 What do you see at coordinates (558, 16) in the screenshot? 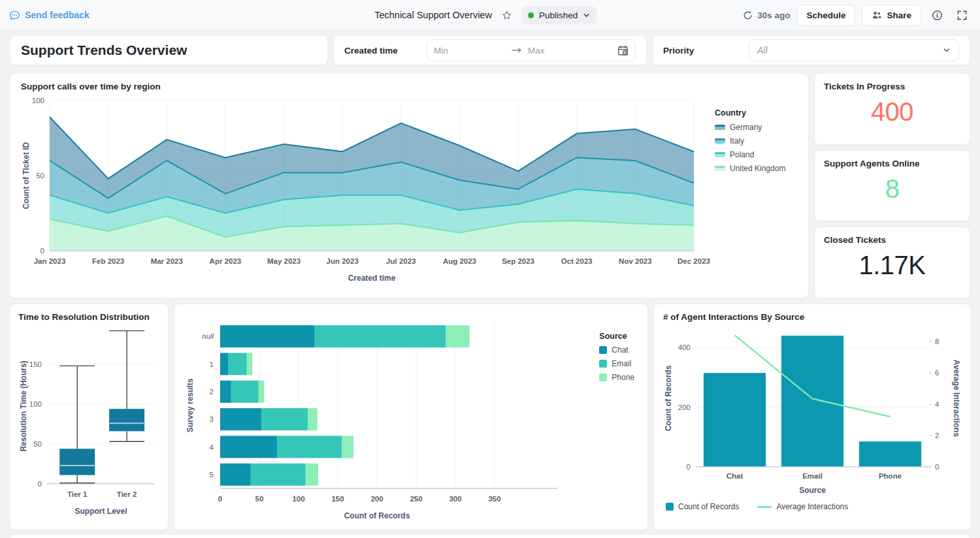
I see `published-label: Published` at bounding box center [558, 16].